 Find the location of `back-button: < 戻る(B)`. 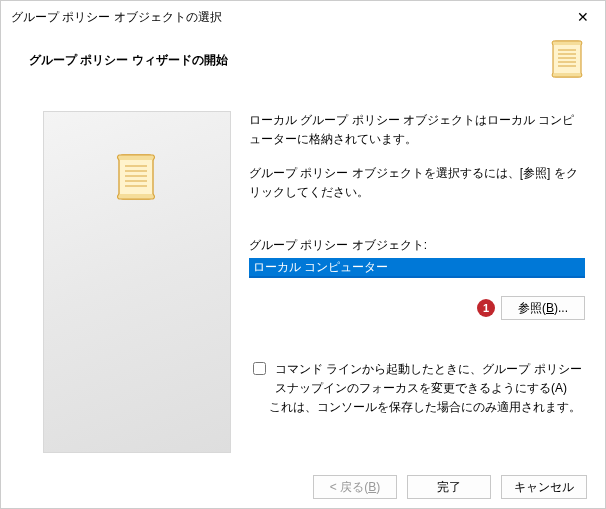

back-button: < 戻る(B) is located at coordinates (355, 487).